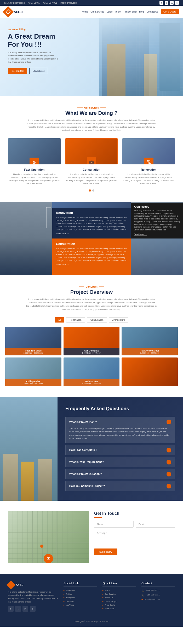 The width and height of the screenshot is (183, 644). Describe the element at coordinates (169, 462) in the screenshot. I see `faq-toggle-2: +` at that location.